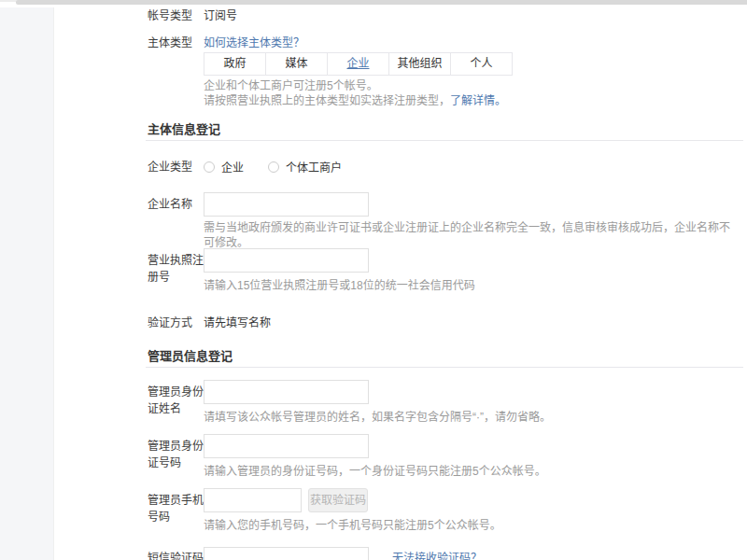 Image resolution: width=747 pixels, height=560 pixels. What do you see at coordinates (286, 204) in the screenshot?
I see `company-name-input` at bounding box center [286, 204].